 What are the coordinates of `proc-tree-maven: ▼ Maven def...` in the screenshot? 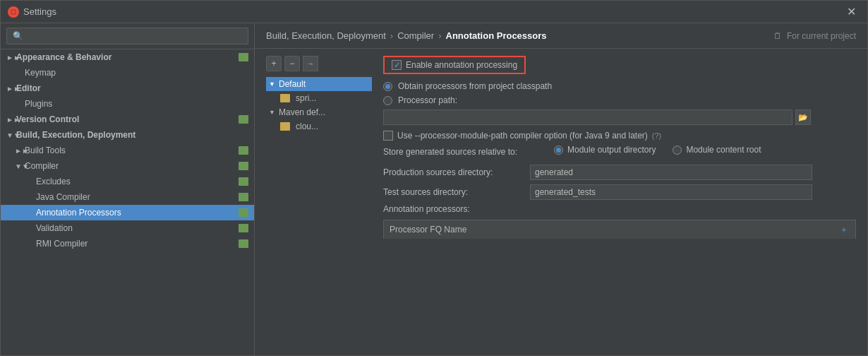 It's located at (319, 112).